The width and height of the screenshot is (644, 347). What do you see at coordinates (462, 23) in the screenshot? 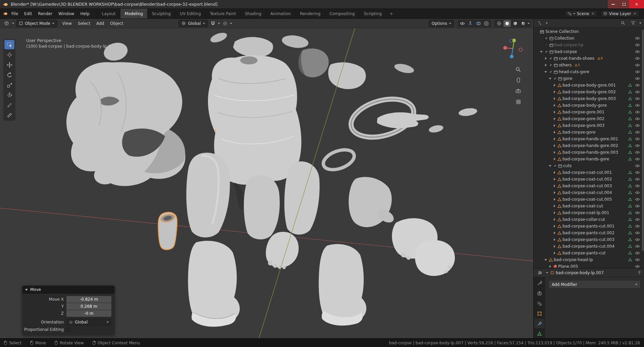
I see `visibility-dropdown` at bounding box center [462, 23].